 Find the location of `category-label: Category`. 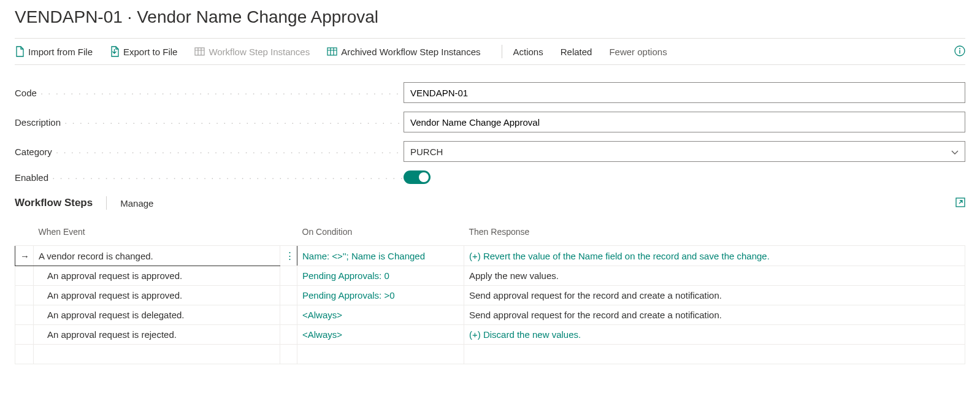

category-label: Category is located at coordinates (209, 152).